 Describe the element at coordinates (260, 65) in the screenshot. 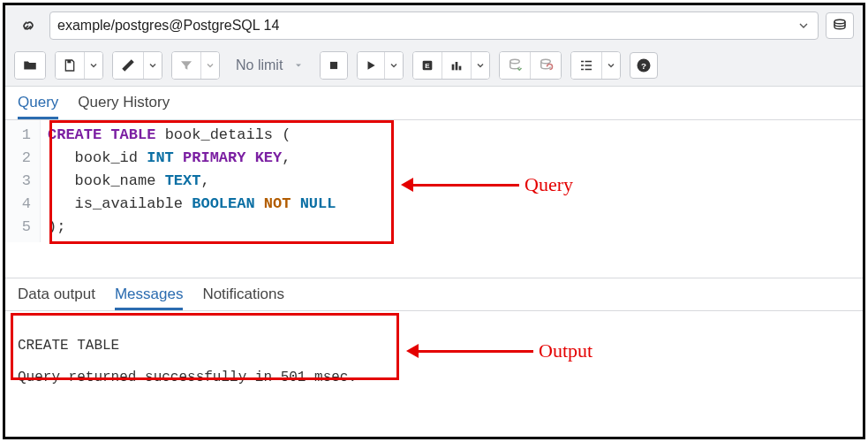

I see `row-limit-label: No limit` at that location.